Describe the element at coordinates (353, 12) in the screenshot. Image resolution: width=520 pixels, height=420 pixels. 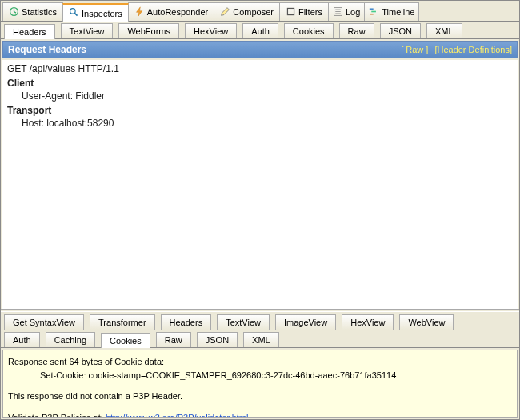
I see `tab-label: Log` at that location.